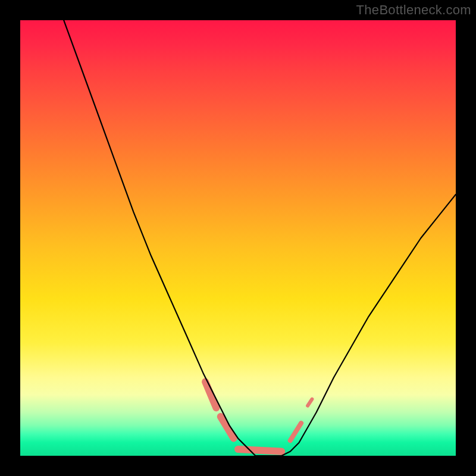  I want to click on watermark-text: TheBottleneck.com, so click(414, 10).